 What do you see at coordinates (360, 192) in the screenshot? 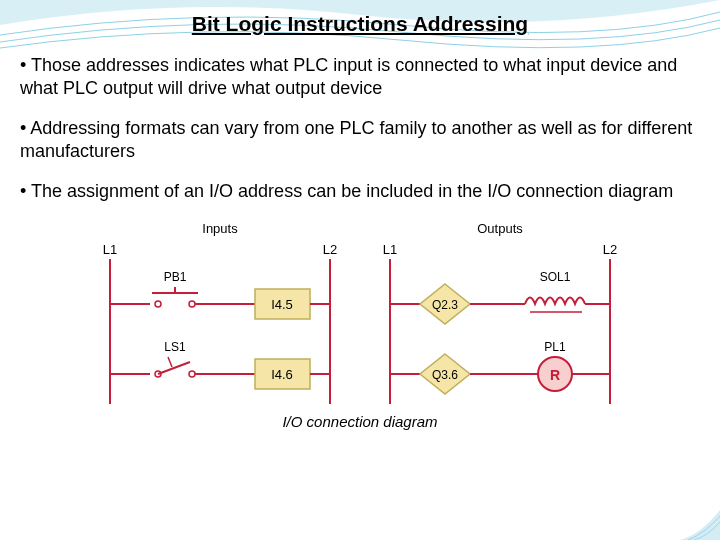
I see `bullet-3: • The assignment of an I/O address can b…` at bounding box center [360, 192].